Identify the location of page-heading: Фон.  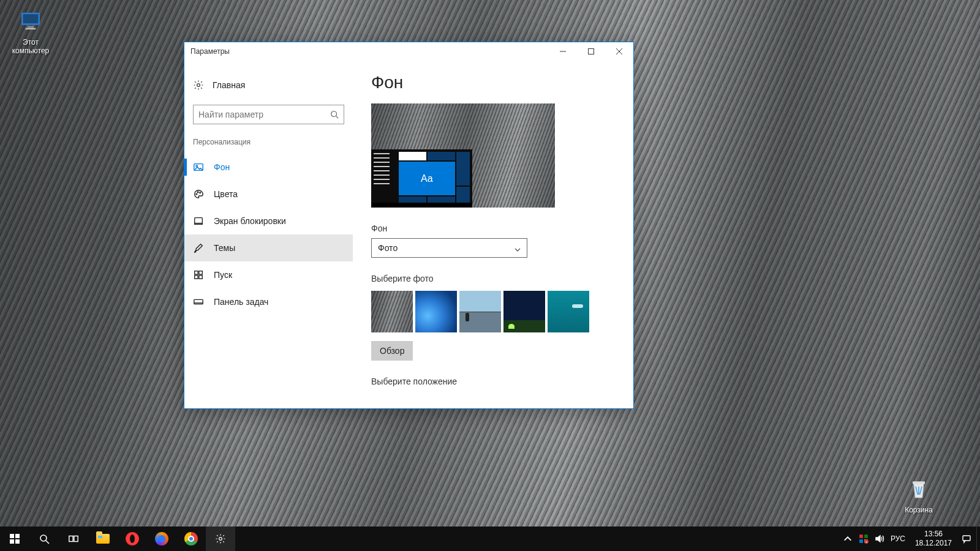
(493, 83).